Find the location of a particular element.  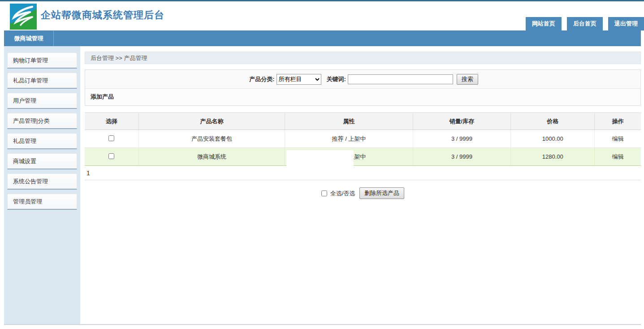

col-header-attr: 属性 is located at coordinates (349, 121).